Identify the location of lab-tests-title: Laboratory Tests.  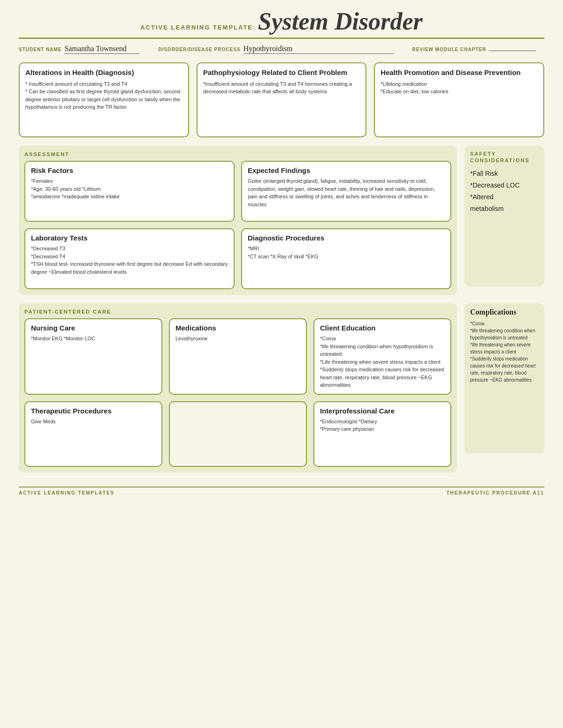
(129, 238).